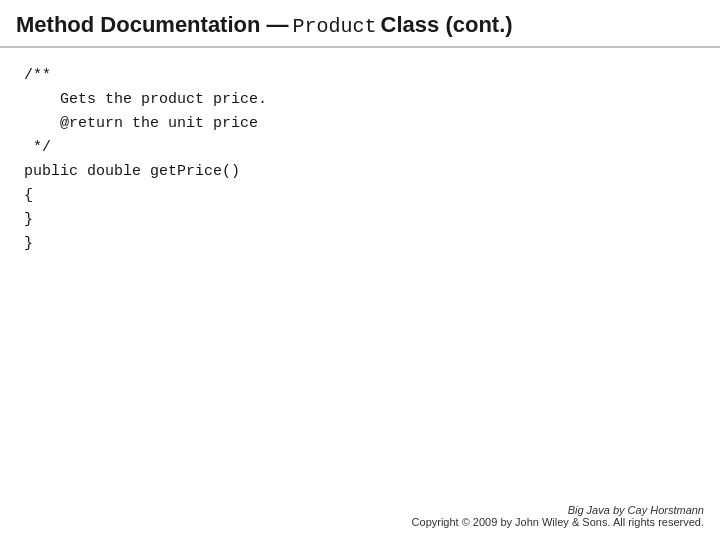 This screenshot has height=540, width=720. Describe the element at coordinates (558, 510) in the screenshot. I see `footer-line1: Big Java by Cay Horstmann` at that location.